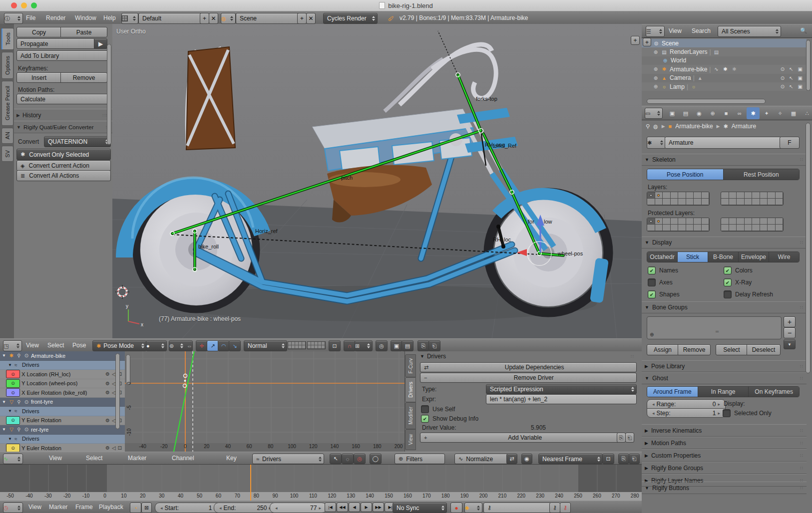  Describe the element at coordinates (694, 350) in the screenshot. I see `remove-button: Remove` at that location.